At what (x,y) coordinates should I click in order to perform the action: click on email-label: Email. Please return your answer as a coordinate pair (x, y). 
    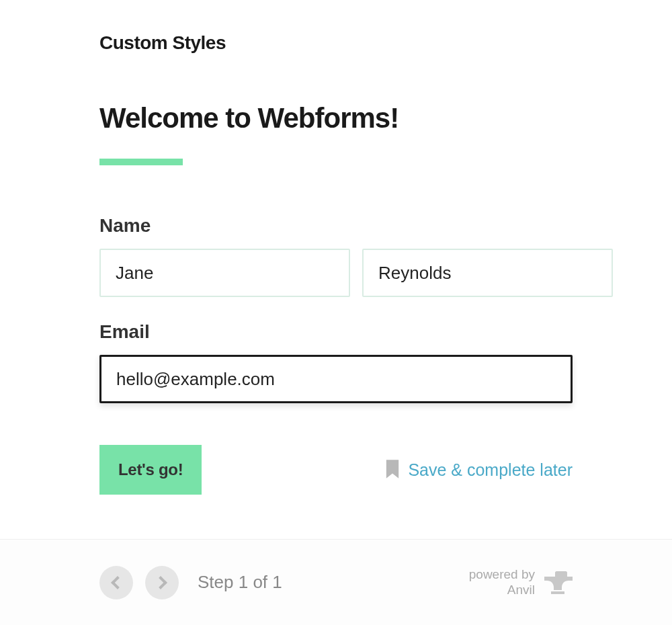
    Looking at the image, I should click on (336, 332).